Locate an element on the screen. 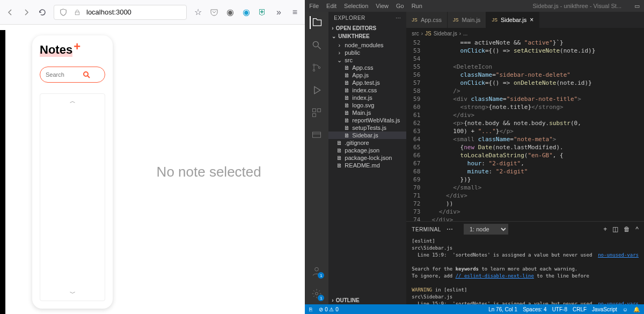 This screenshot has height=314, width=644. remote-indicator: ⎘ is located at coordinates (311, 309).